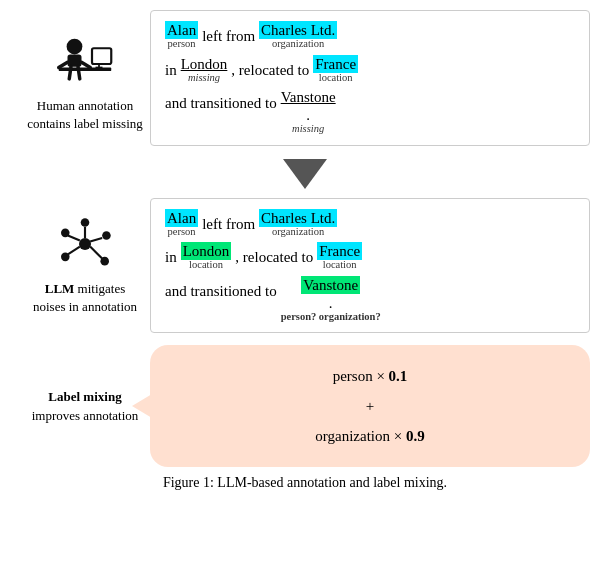 The height and width of the screenshot is (572, 610). I want to click on panel1-text-left-from: left from, so click(228, 37).